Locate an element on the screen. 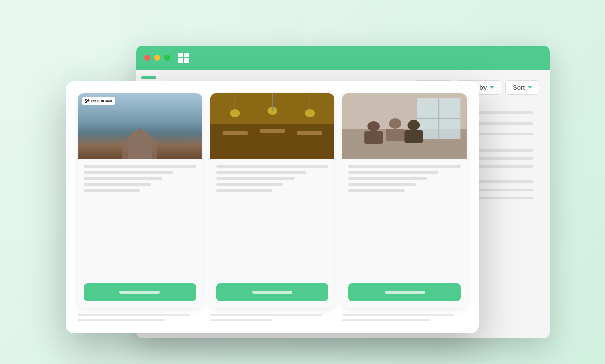  sort-label: Sort is located at coordinates (519, 88).